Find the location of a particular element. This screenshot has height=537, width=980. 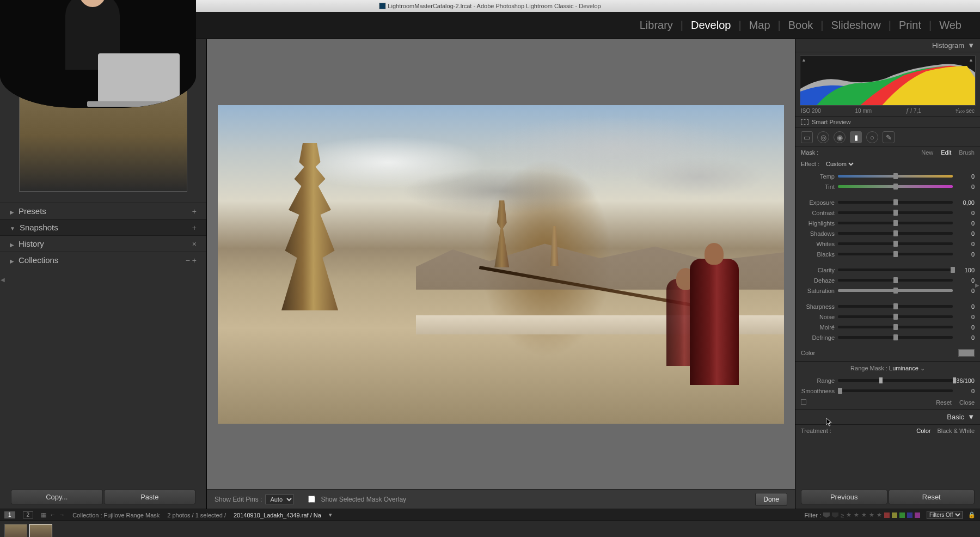

treatment-bw: Black & White is located at coordinates (956, 431).